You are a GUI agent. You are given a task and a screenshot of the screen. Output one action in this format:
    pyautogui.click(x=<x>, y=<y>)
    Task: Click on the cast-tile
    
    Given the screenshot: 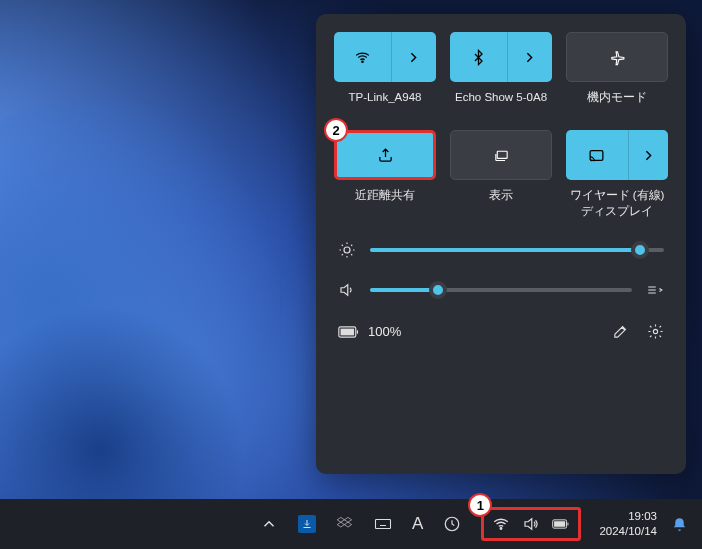 What is the action you would take?
    pyautogui.click(x=617, y=155)
    